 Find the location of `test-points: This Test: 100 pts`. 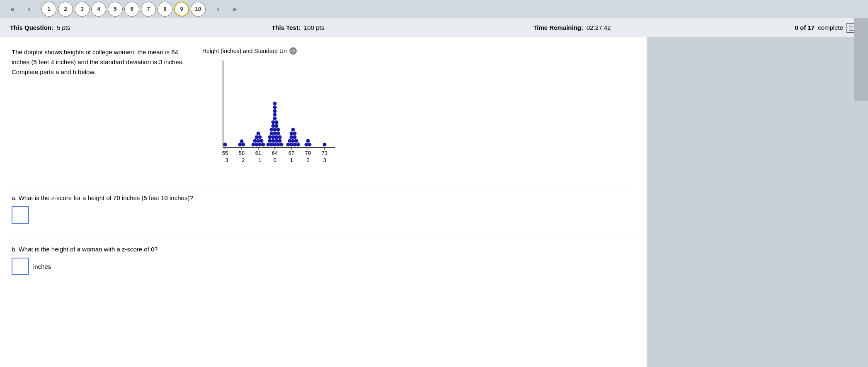

test-points: This Test: 100 pts is located at coordinates (402, 27).